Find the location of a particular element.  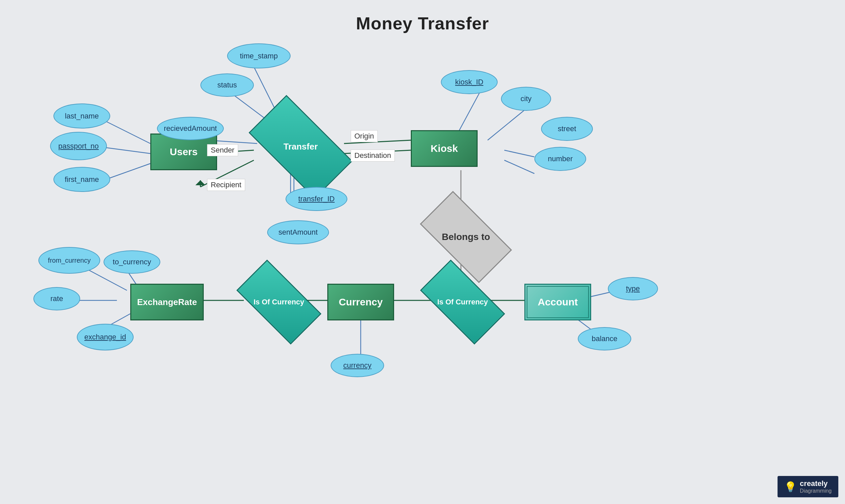

diamond-is-of-currency-1: Is Of Currency is located at coordinates (279, 302).